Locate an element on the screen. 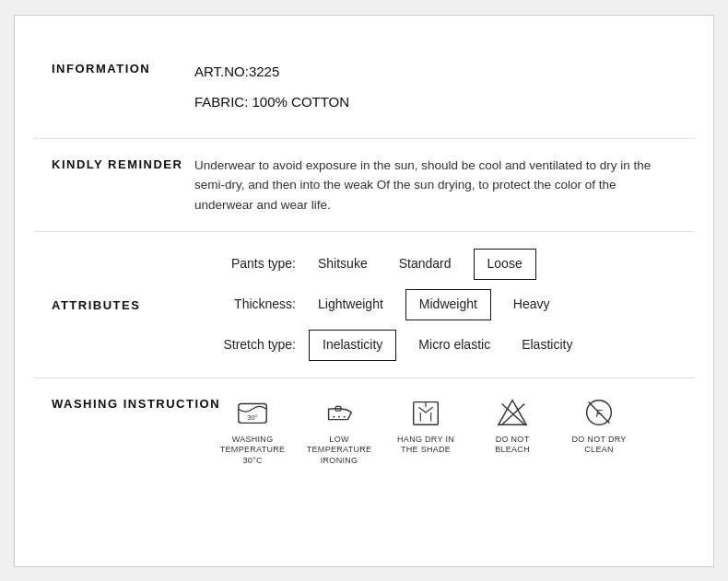  do-not-bleach-caption: DO NOT BLEACH is located at coordinates (512, 446).